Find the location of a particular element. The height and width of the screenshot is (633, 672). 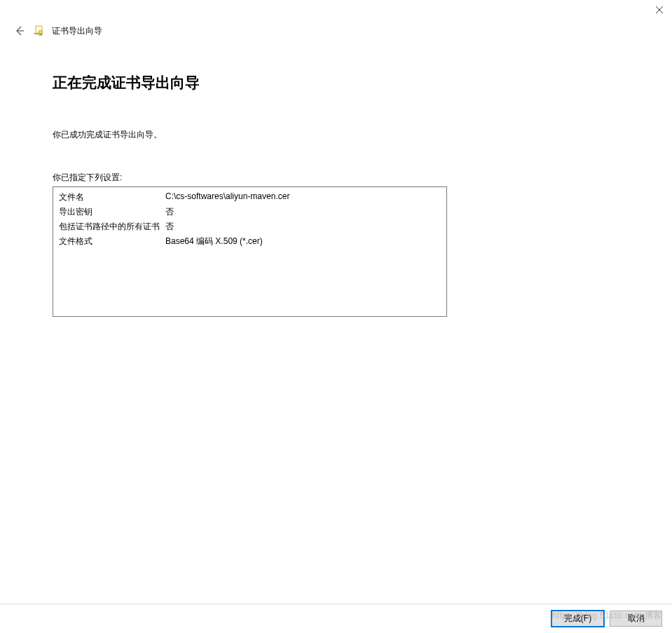

page-heading: 正在完成证书导出向导 is located at coordinates (251, 83).